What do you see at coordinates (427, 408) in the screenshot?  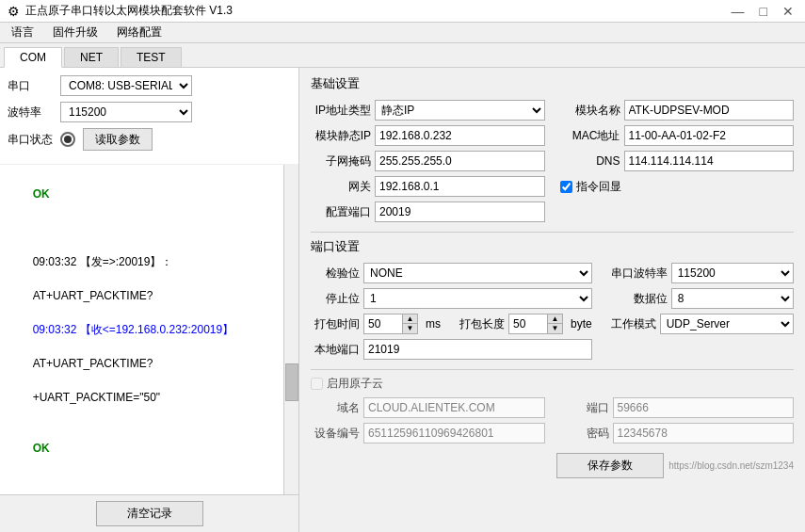 I see `cloud-domain-row: 域名` at bounding box center [427, 408].